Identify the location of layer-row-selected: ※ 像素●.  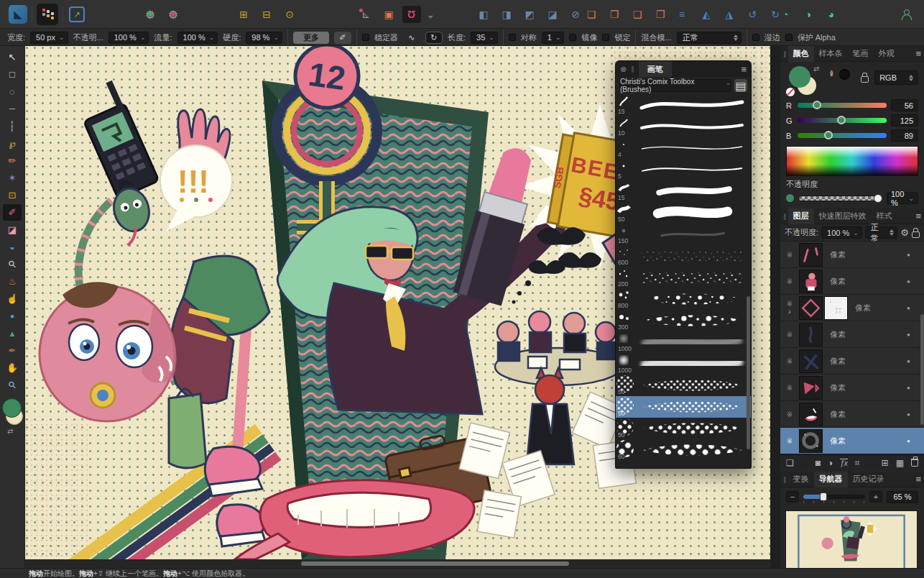
(852, 441).